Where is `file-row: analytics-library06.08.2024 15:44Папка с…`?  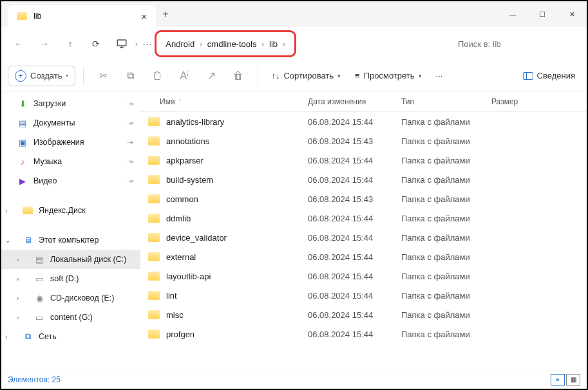
file-row: analytics-library06.08.2024 15:44Папка с… is located at coordinates (363, 122).